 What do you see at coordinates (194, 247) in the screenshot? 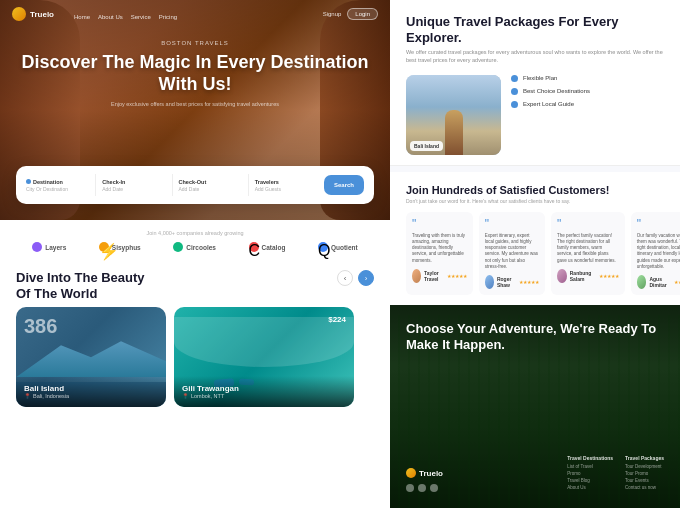
I see `partner-circooles: Circooles` at bounding box center [194, 247].